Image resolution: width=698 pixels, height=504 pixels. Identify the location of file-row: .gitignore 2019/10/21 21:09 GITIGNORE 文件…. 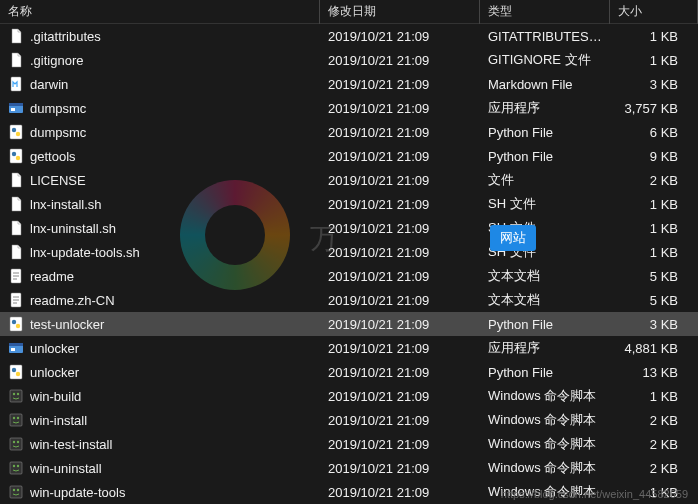
(349, 60).